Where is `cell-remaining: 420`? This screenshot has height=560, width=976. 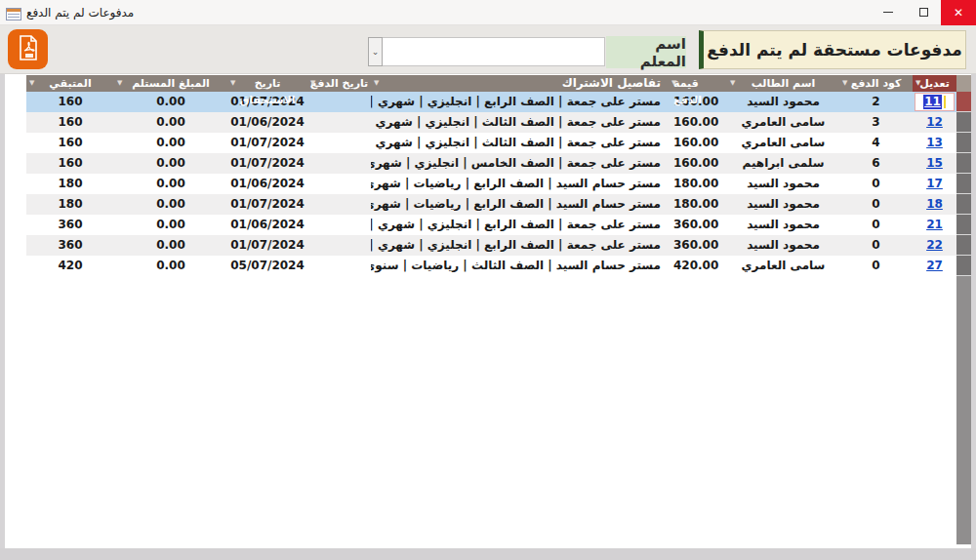
cell-remaining: 420 is located at coordinates (70, 265).